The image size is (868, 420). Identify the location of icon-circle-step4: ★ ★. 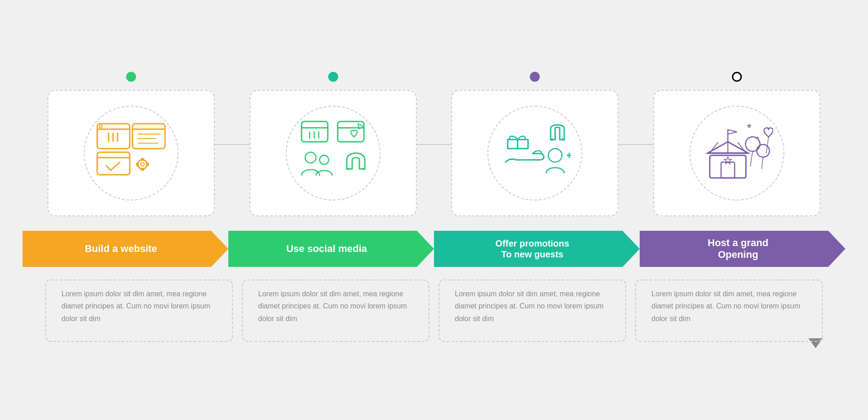
(737, 153).